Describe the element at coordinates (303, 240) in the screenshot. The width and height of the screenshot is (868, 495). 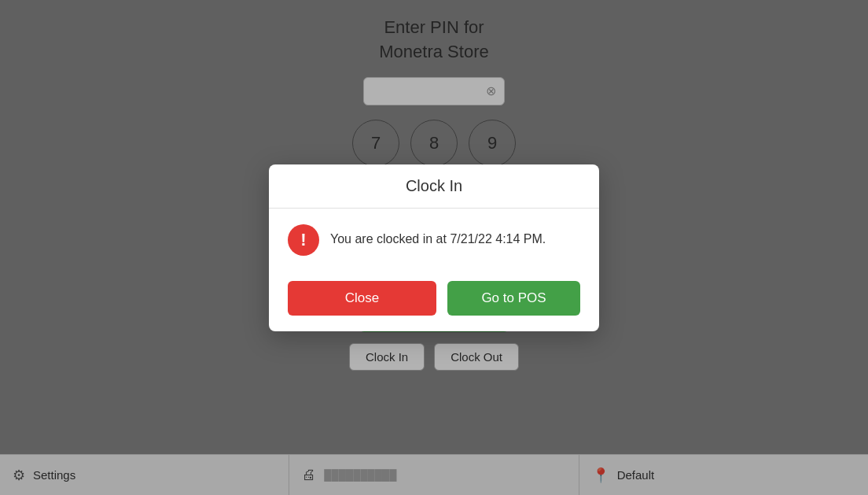
I see `alert-icon: !` at that location.